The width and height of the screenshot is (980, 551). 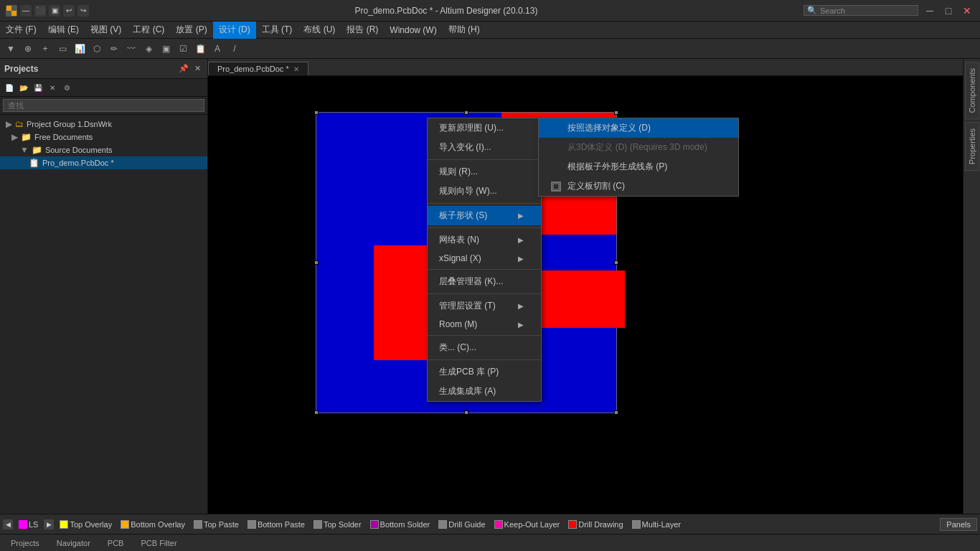 What do you see at coordinates (281, 524) in the screenshot?
I see `layer-bottom-paste-label: Bottom Paste` at bounding box center [281, 524].